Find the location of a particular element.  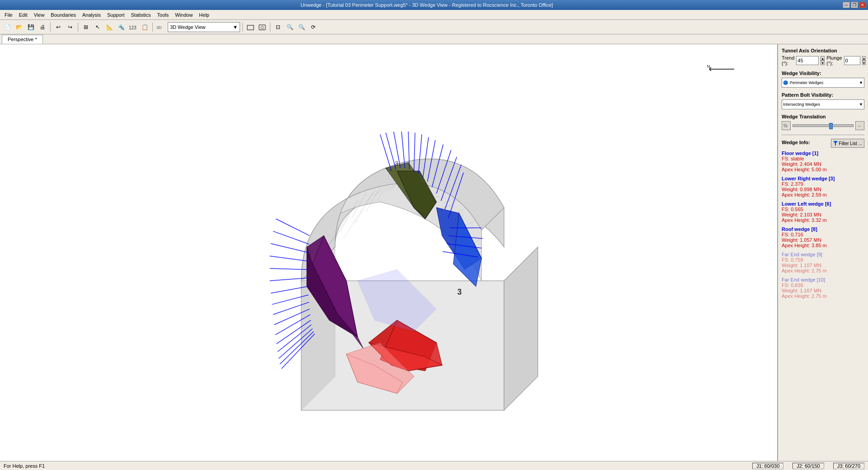

plunge-spinner: ▲ ▼ is located at coordinates (864, 61).